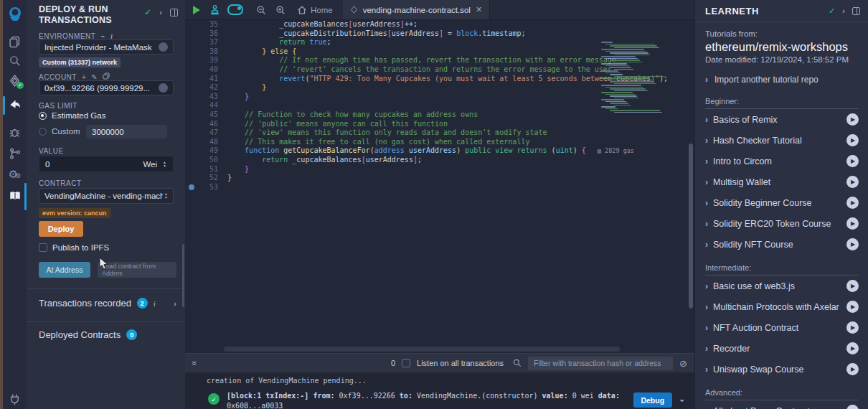 The width and height of the screenshot is (868, 409). What do you see at coordinates (106, 88) in the screenshot?
I see `account-select: 0xf39...92266 (9999.99929...` at bounding box center [106, 88].